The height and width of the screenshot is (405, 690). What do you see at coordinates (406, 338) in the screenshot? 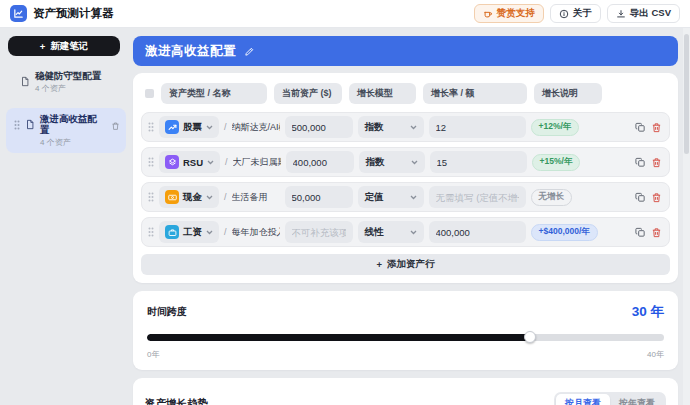
I see `slider-track` at bounding box center [406, 338].